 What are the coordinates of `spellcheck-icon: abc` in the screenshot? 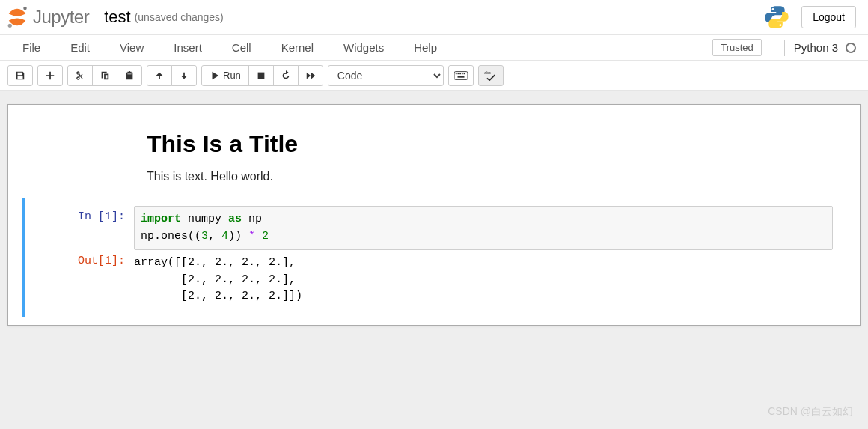 It's located at (491, 76).